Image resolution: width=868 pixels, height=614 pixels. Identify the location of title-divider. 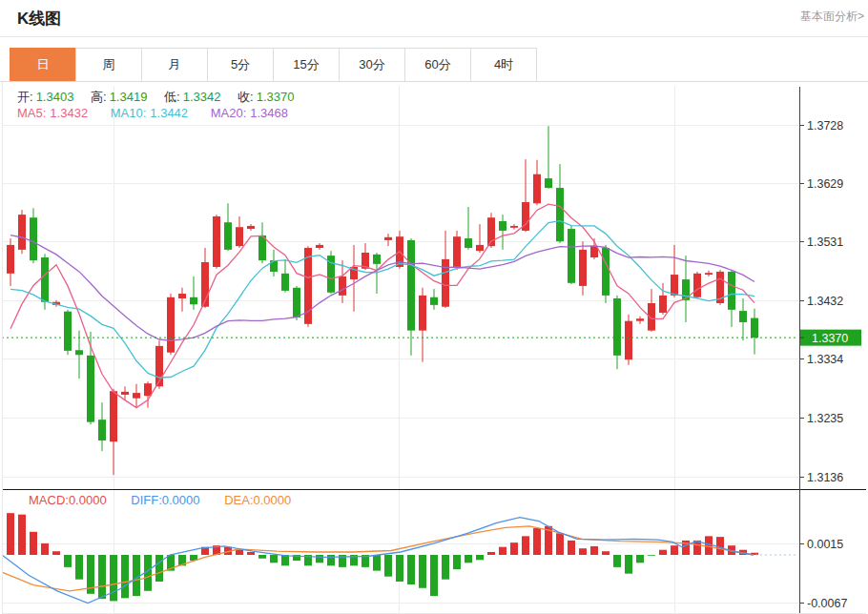
(434, 36).